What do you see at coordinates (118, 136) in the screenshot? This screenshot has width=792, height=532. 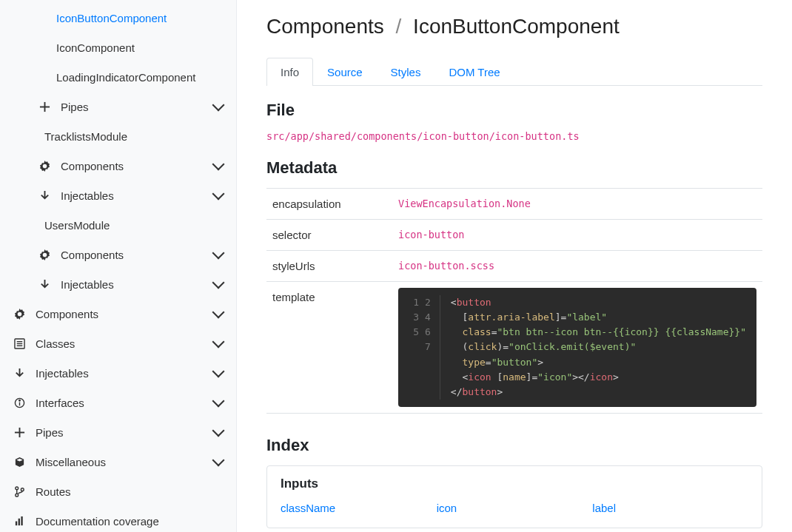 I see `sidebar-item-tracklistsmodule: TracklistsModule` at bounding box center [118, 136].